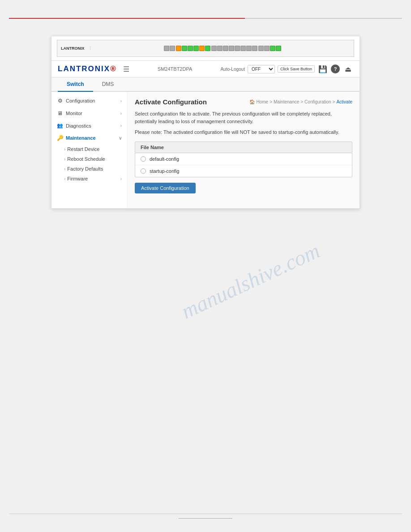  I want to click on description-text: Select configuration file to activate. T…, so click(244, 117).